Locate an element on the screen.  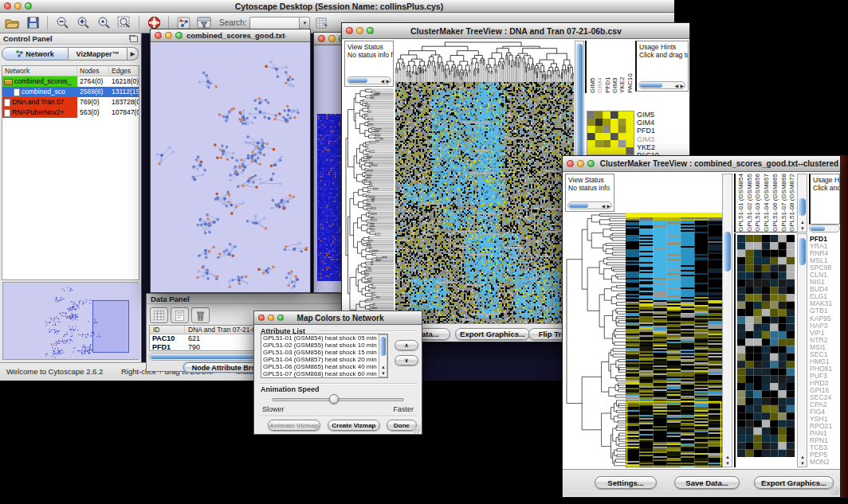
search-input: ▼ is located at coordinates (280, 23).